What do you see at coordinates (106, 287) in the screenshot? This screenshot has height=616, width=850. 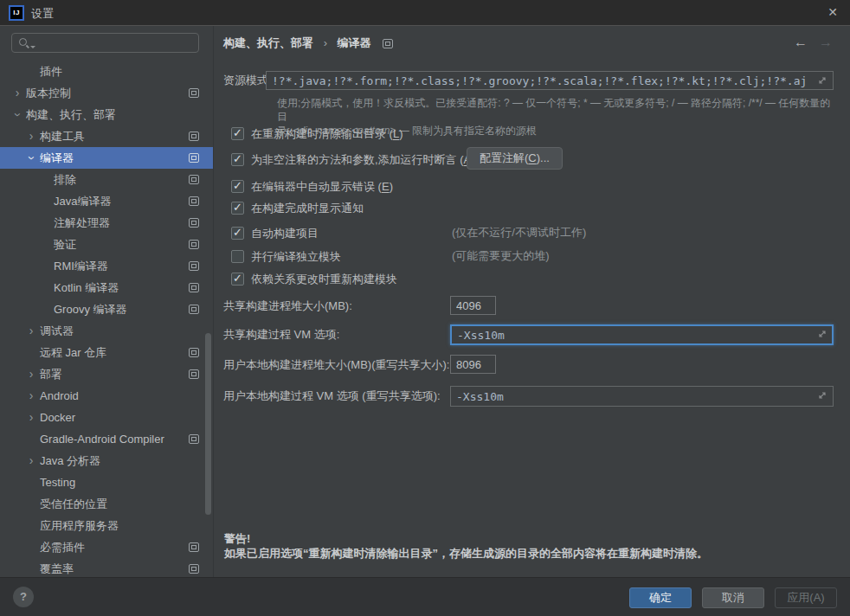 I see `sidebar-item-kotlin-compiler: Kotlin 编译器` at bounding box center [106, 287].